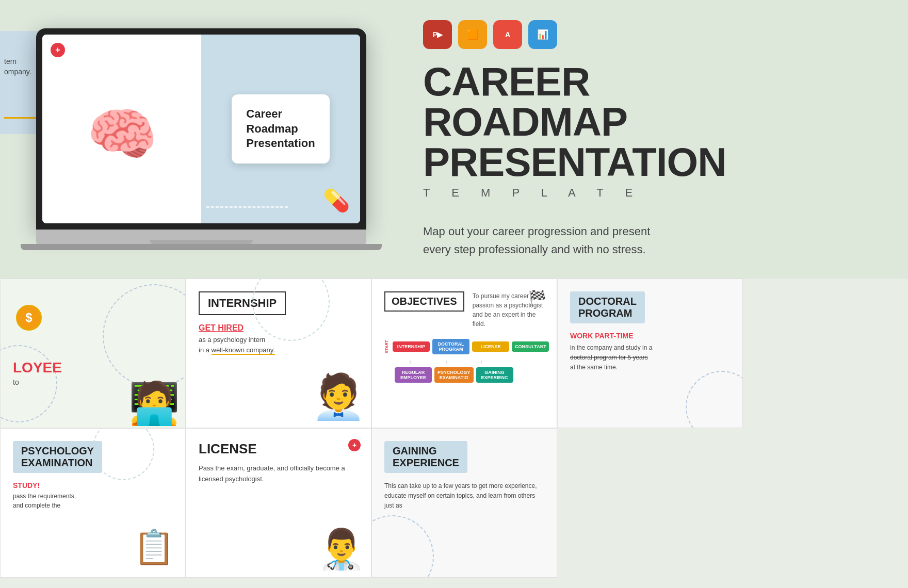  Describe the element at coordinates (495, 375) in the screenshot. I see `badge-gaining: GAININGEXPERIENC` at that location.